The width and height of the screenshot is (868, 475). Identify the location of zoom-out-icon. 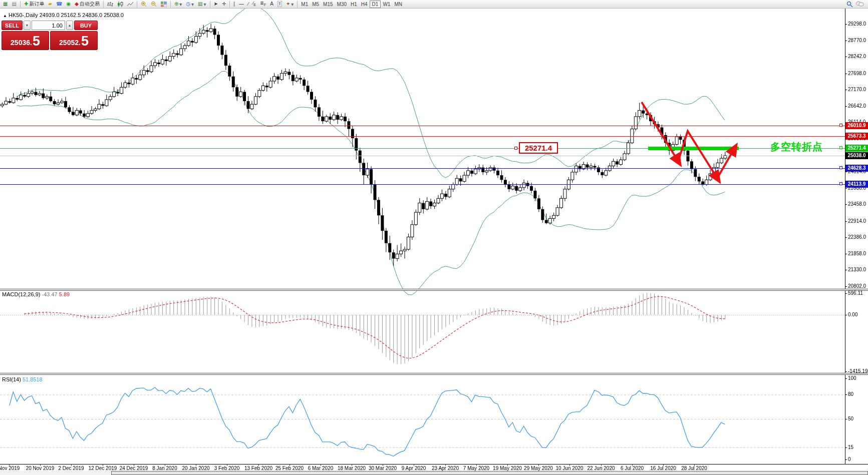
(154, 4).